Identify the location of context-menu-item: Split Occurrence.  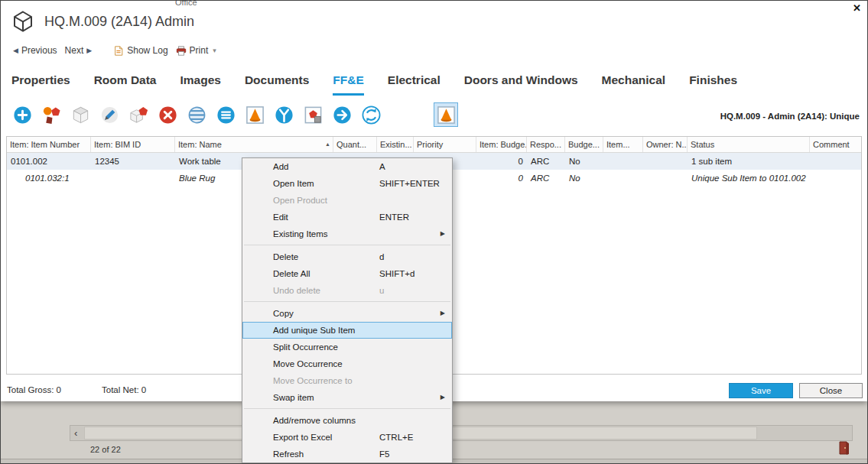
(347, 347).